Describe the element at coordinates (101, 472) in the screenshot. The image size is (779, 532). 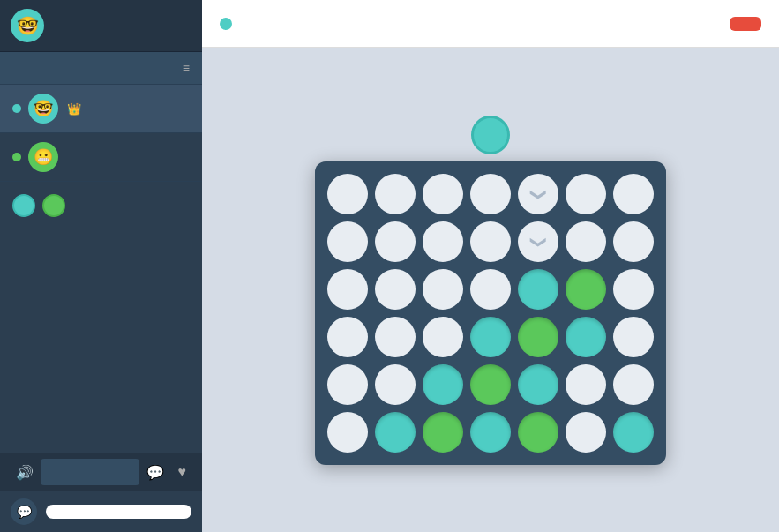
I see `chat-actions: 🔊 💬 ♥` at that location.